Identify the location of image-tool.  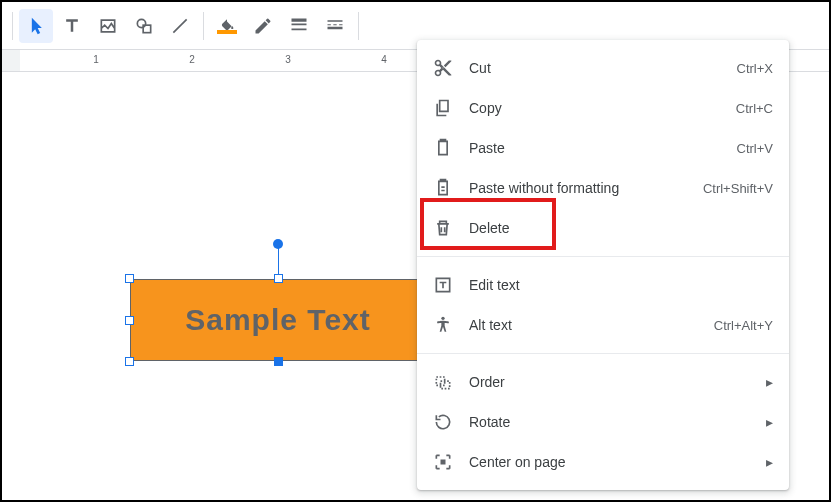
(108, 26).